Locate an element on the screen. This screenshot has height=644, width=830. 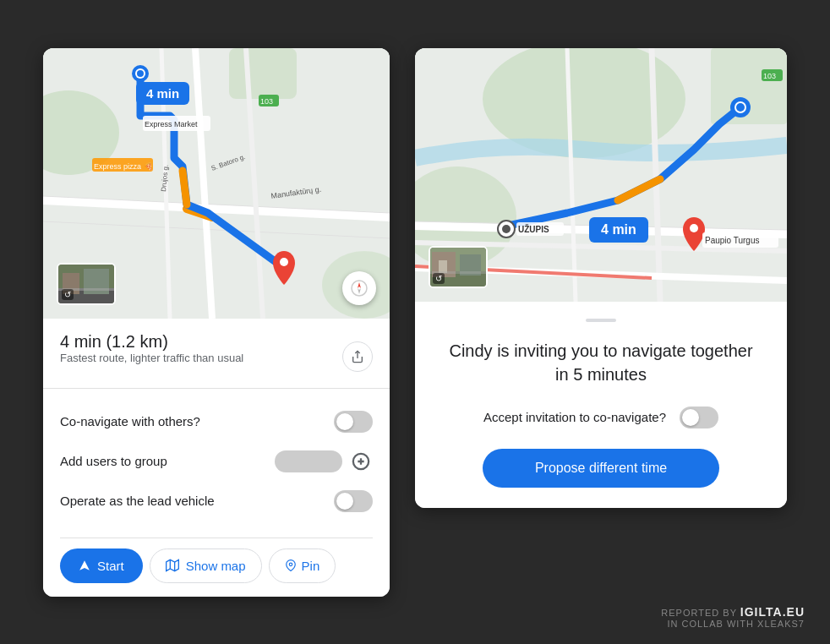
footer-prefix: REPORTED BY is located at coordinates (701, 613).